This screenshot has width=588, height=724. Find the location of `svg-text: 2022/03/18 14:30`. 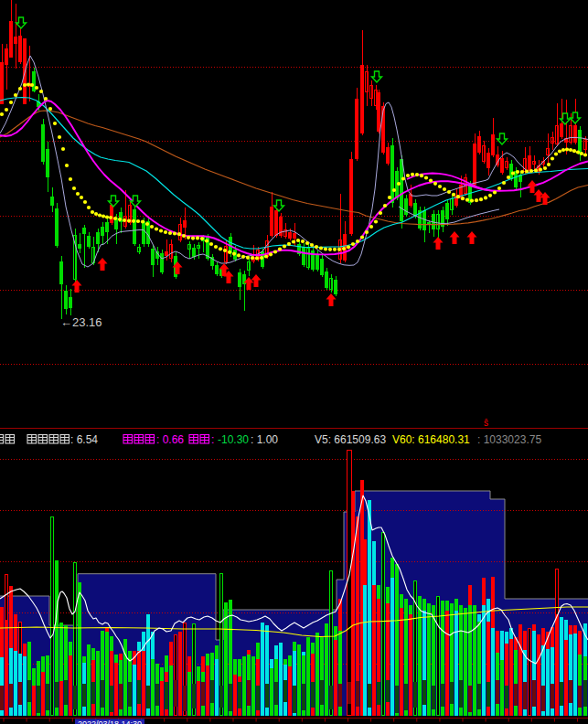

svg-text: 2022/03/18 14:30 is located at coordinates (110, 722).